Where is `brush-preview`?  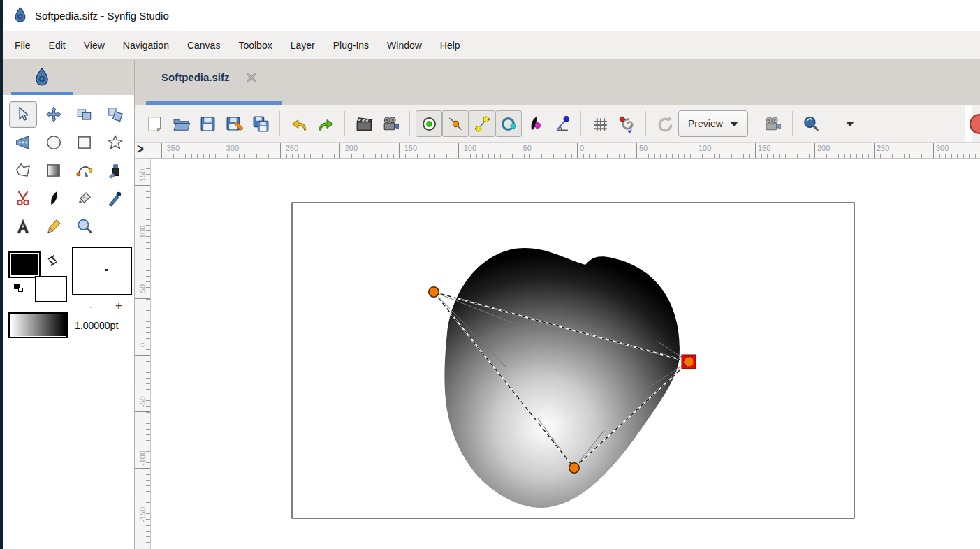
brush-preview is located at coordinates (102, 271).